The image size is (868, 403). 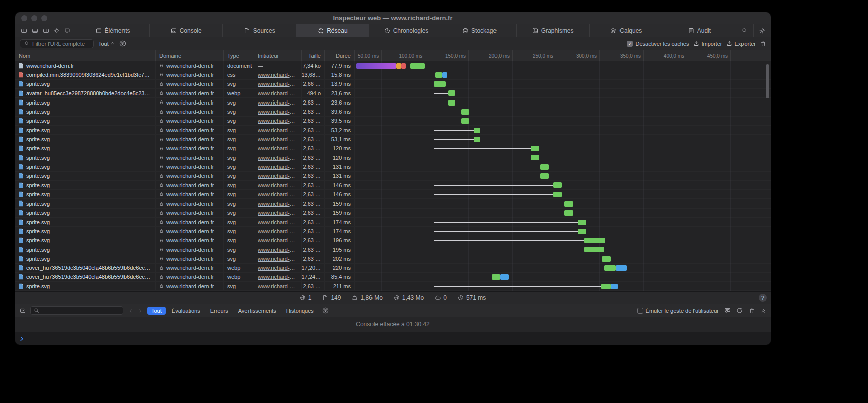 I want to click on help-button: ?, so click(x=763, y=298).